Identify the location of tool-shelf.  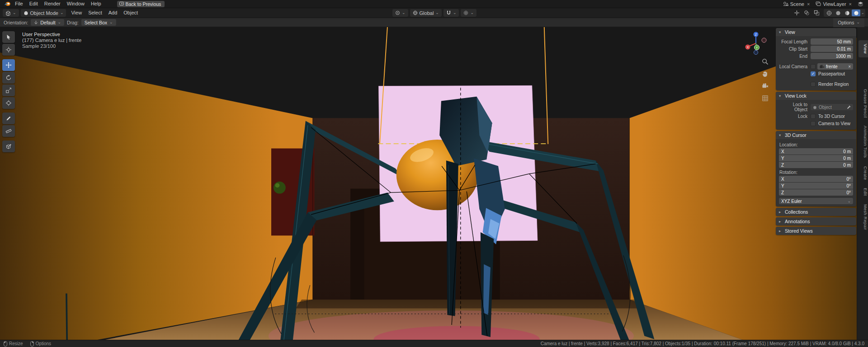
(9, 92).